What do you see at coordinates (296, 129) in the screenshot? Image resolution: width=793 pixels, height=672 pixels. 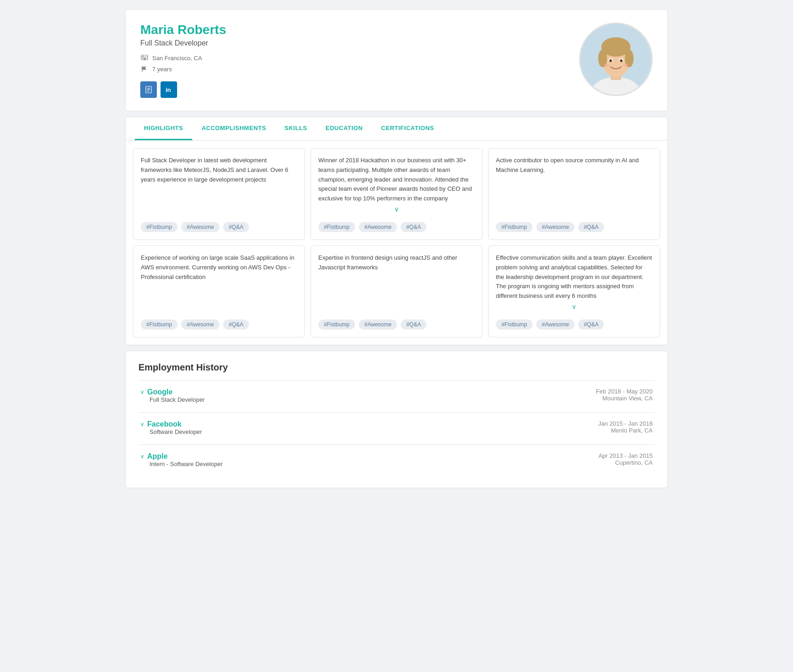 I see `tab-skills: SKILLS` at bounding box center [296, 129].